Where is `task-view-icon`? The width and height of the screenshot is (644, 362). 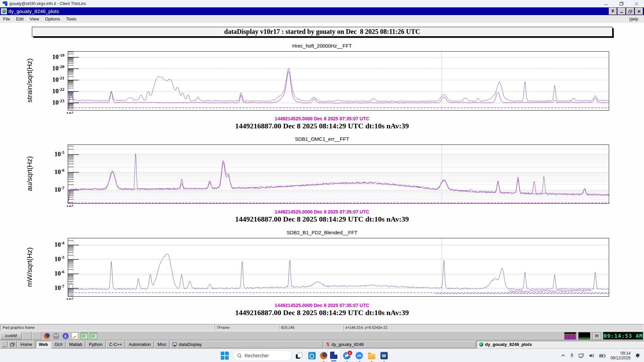
task-view-icon is located at coordinates (299, 356).